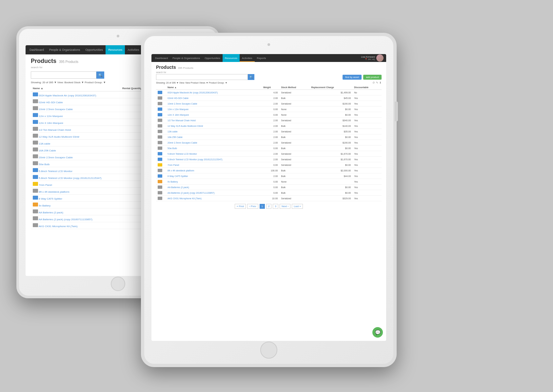 This screenshot has width=553, height=392. What do you see at coordinates (133, 50) in the screenshot?
I see `nav-activities-1: Activities` at bounding box center [133, 50].